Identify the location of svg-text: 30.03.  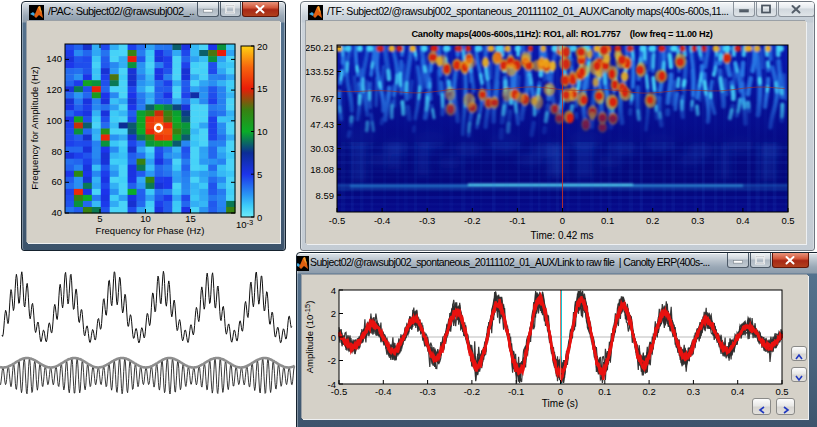
(322, 148).